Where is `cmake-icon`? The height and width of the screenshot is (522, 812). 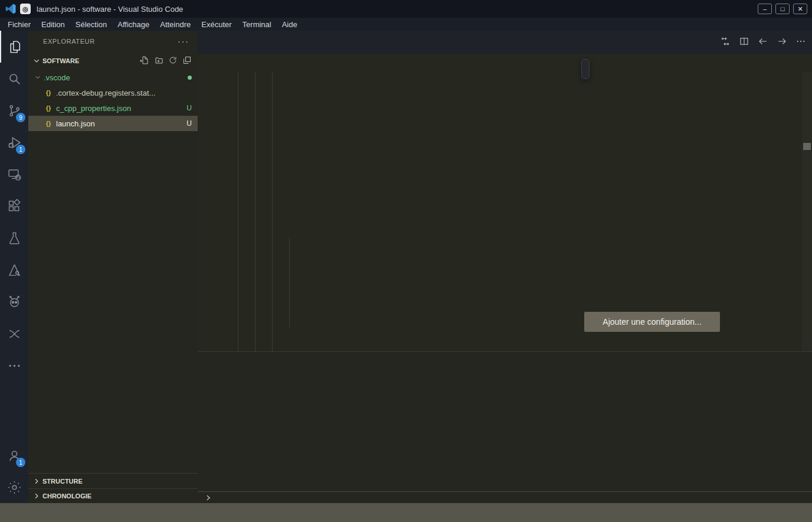 cmake-icon is located at coordinates (14, 270).